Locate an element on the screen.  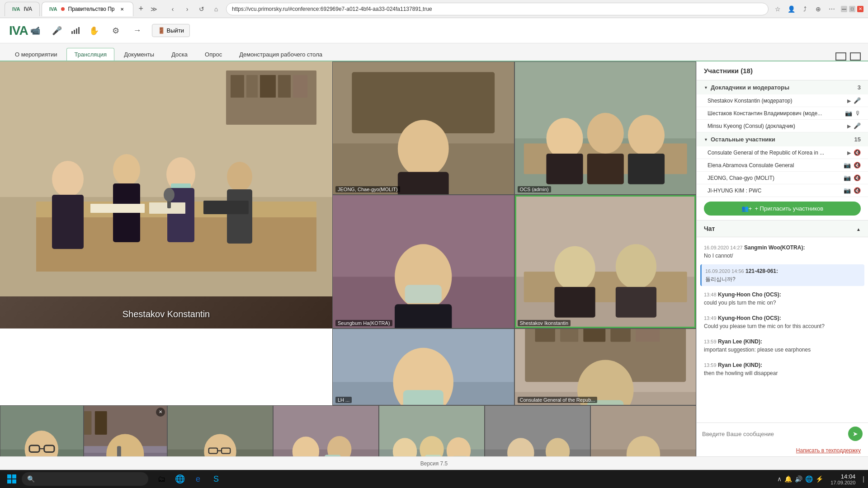
participant-jeong-video-icon: 📷 is located at coordinates (847, 178).